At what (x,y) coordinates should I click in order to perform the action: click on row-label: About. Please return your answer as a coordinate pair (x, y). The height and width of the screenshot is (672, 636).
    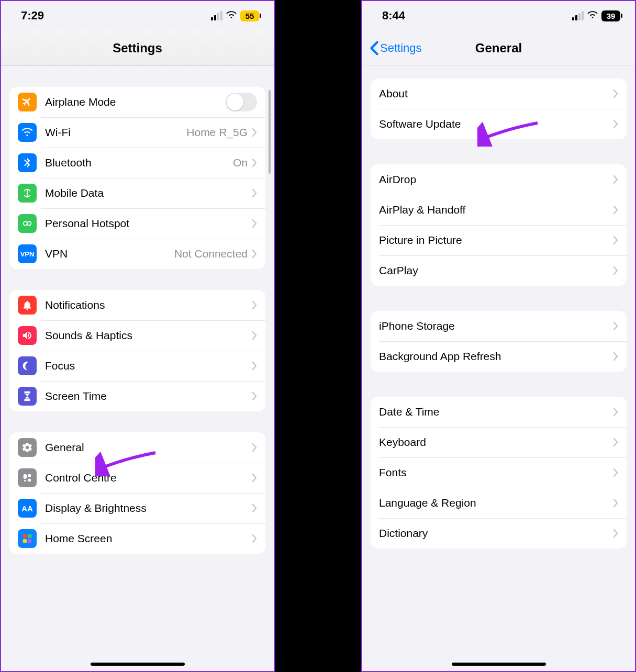
    Looking at the image, I should click on (496, 94).